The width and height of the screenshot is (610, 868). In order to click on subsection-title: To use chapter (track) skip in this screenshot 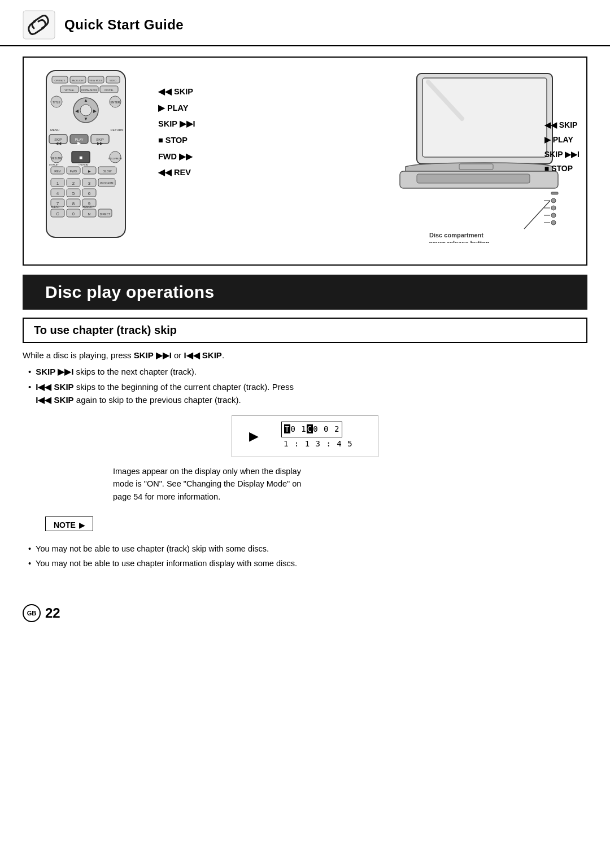, I will do `click(305, 330)`.